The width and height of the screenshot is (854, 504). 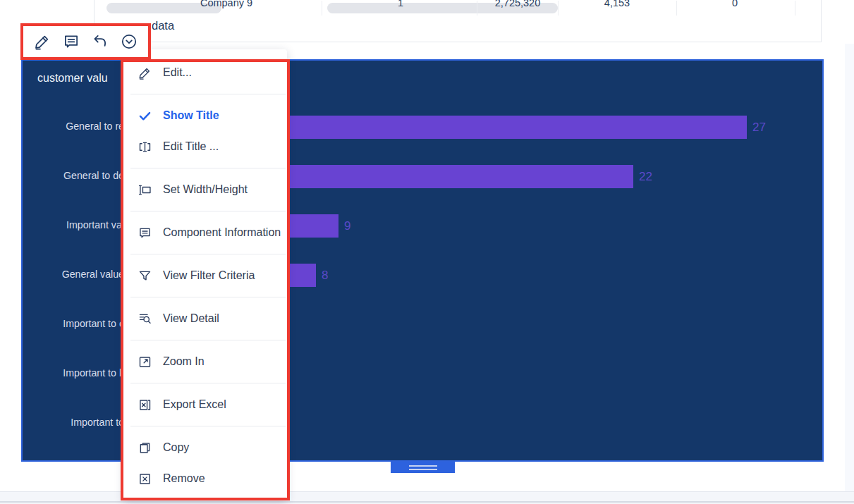 I want to click on zoom-in-icon, so click(x=145, y=362).